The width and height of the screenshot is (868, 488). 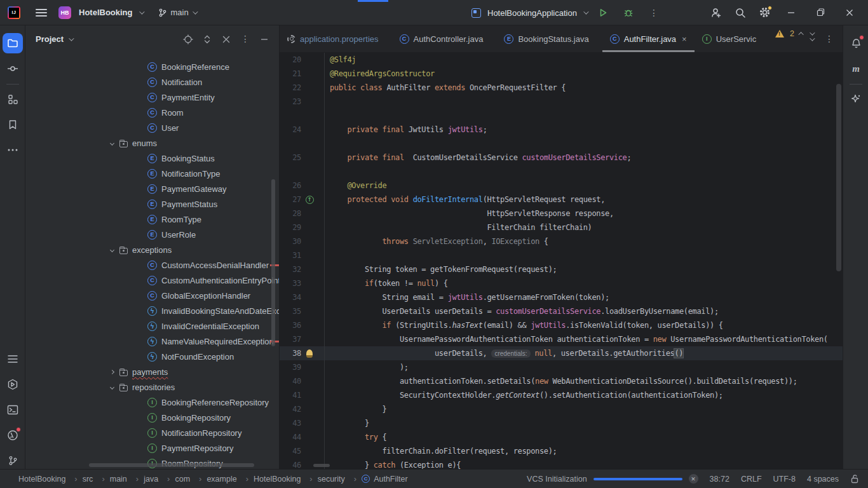 I want to click on project-tool-button, so click(x=13, y=43).